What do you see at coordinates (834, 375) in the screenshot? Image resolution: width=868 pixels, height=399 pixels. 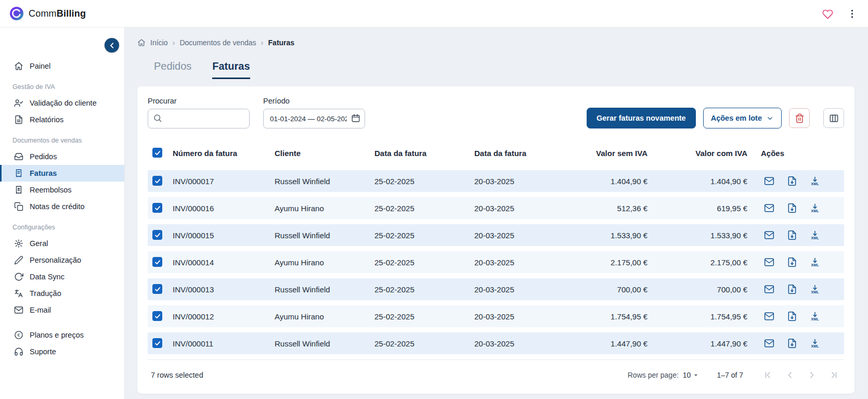 I see `last-page-icon` at bounding box center [834, 375].